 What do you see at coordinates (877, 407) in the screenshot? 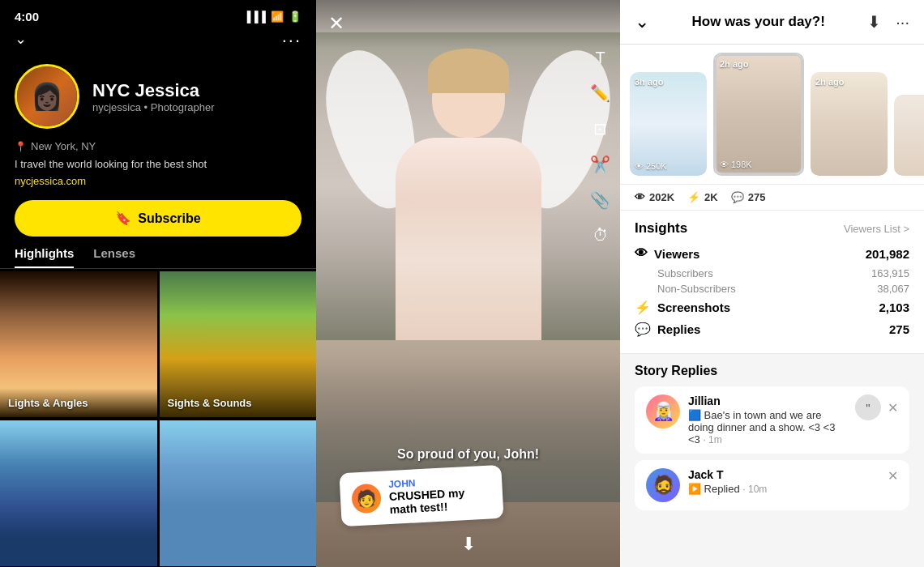
I see `reply-actions-jillian: " ✕` at bounding box center [877, 407].